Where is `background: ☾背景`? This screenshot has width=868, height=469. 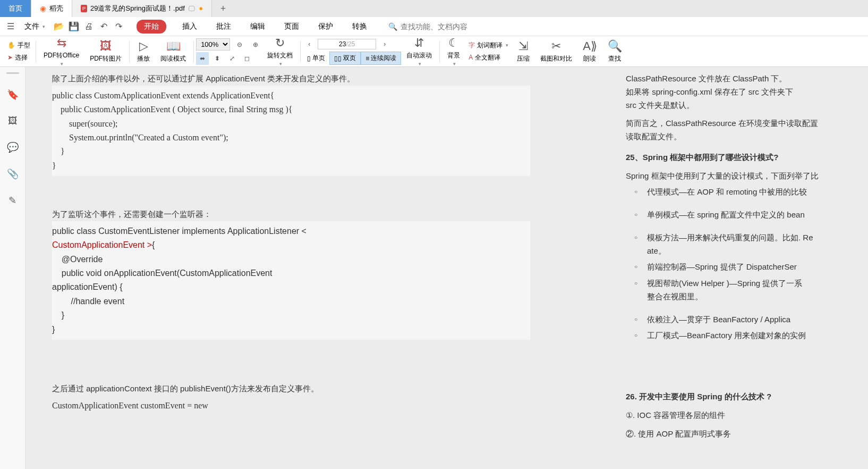
background: ☾背景 is located at coordinates (454, 51).